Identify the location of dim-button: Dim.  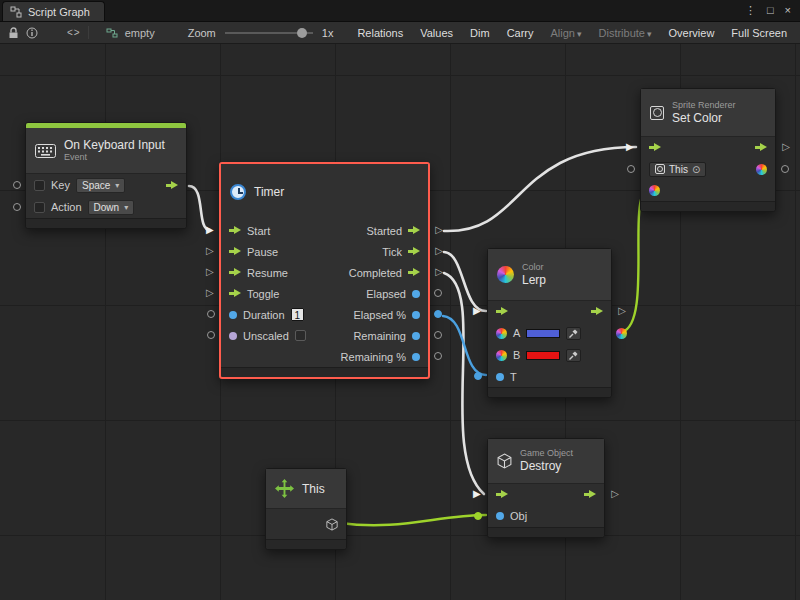
(480, 33).